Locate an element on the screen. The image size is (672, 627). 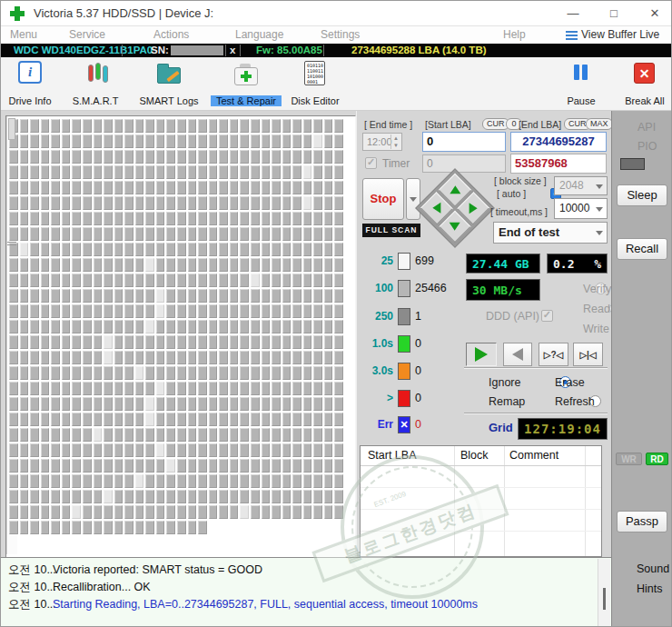
menu-item-settings: Settings is located at coordinates (340, 35).